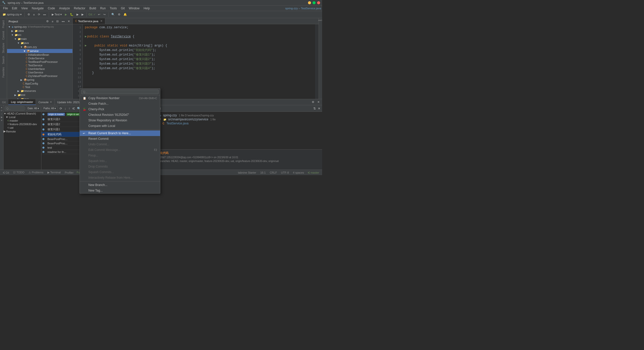 The width and height of the screenshot is (644, 350). Describe the element at coordinates (298, 173) in the screenshot. I see `statusbar-indent: 4 spaces` at that location.